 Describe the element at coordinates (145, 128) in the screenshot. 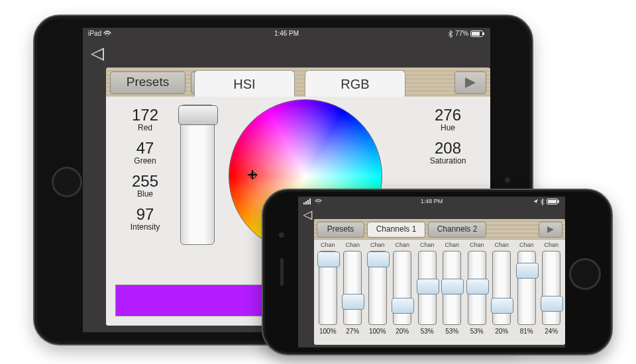

I see `red-label: Red` at that location.